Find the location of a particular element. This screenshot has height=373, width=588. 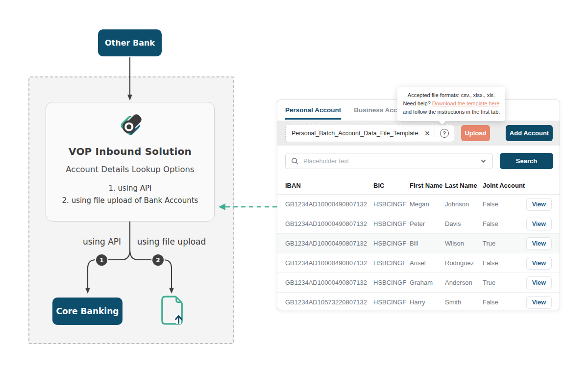

file-upload-icon is located at coordinates (172, 310).